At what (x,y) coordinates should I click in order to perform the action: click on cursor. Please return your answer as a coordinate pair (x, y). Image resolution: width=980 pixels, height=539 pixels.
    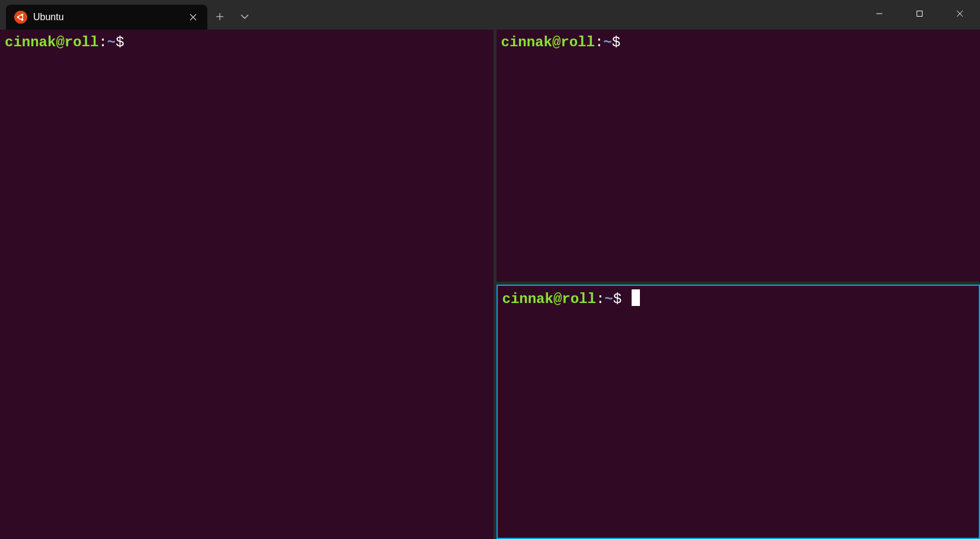
    Looking at the image, I should click on (636, 298).